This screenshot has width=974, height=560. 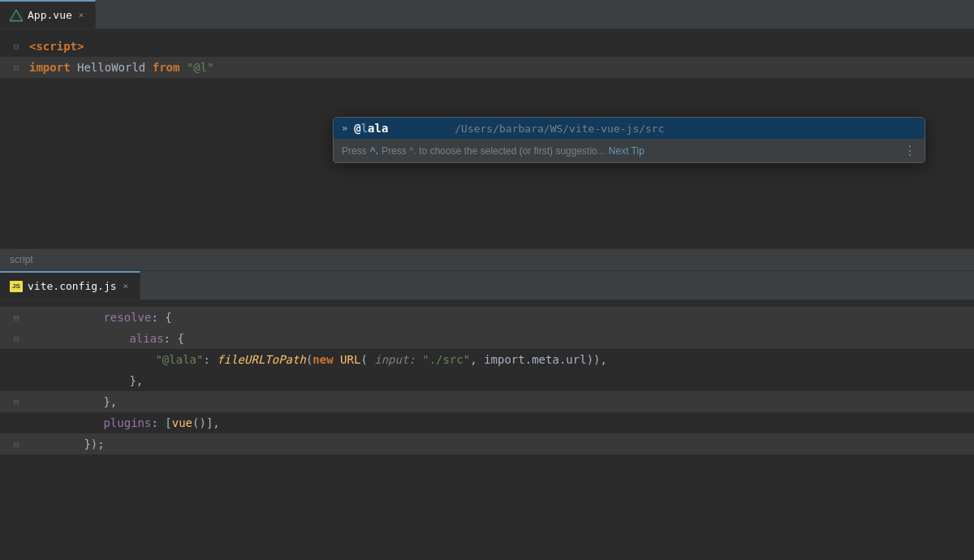 I want to click on hint-desc: Press ^. to choose the selected (or firs…, so click(x=493, y=151).